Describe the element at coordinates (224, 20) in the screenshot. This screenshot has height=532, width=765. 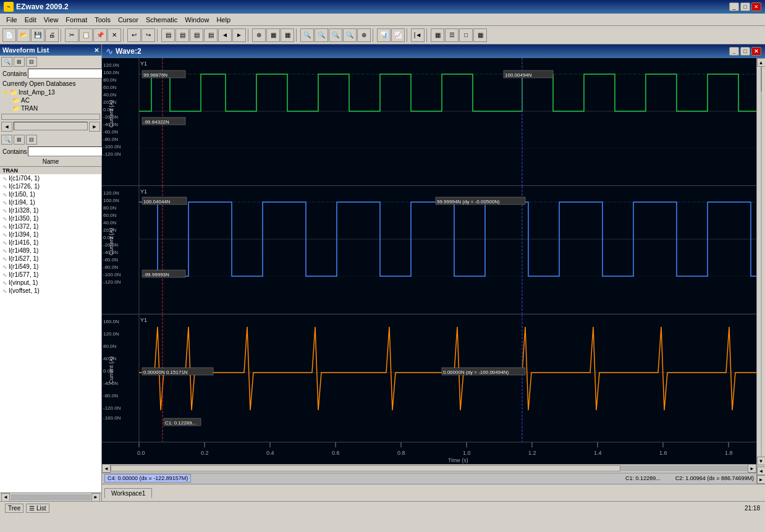
I see `menu-help: Help` at that location.